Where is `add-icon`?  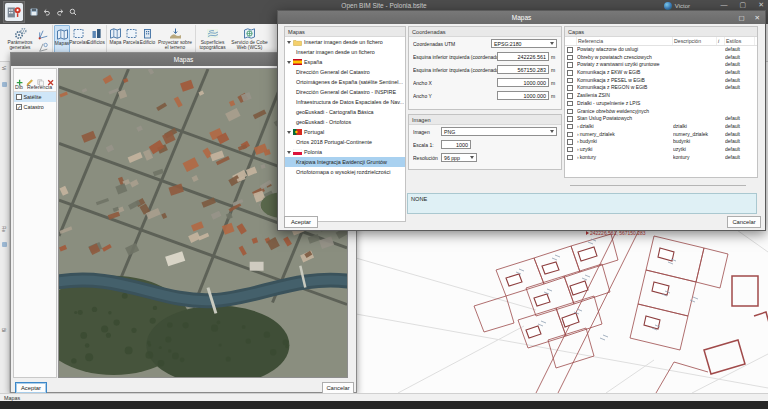
add-icon is located at coordinates (20, 76).